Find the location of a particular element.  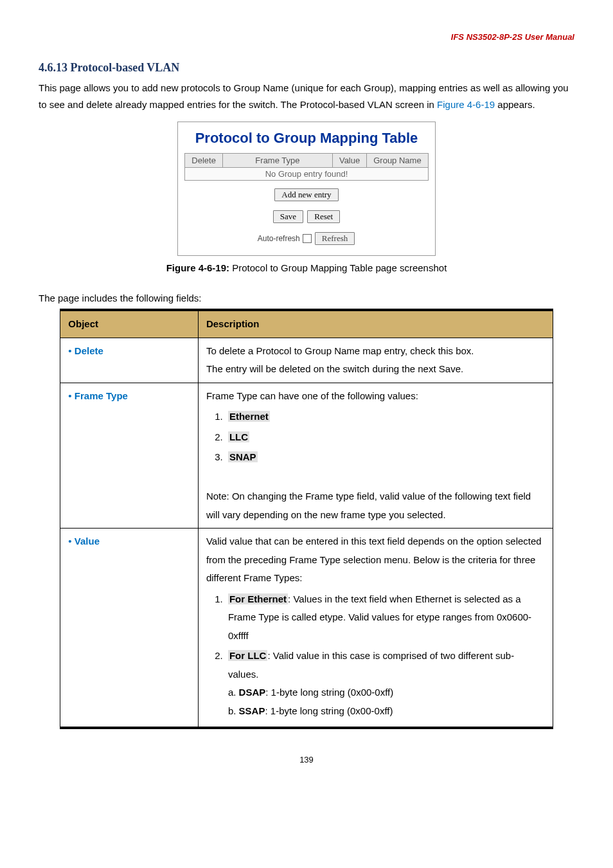

col-value: Value is located at coordinates (350, 161).